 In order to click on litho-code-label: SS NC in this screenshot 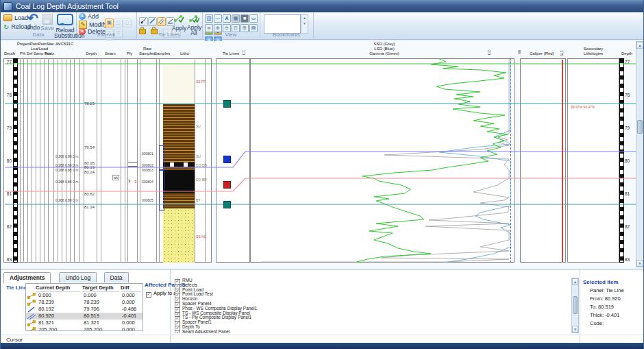, I will do `click(201, 237)`.